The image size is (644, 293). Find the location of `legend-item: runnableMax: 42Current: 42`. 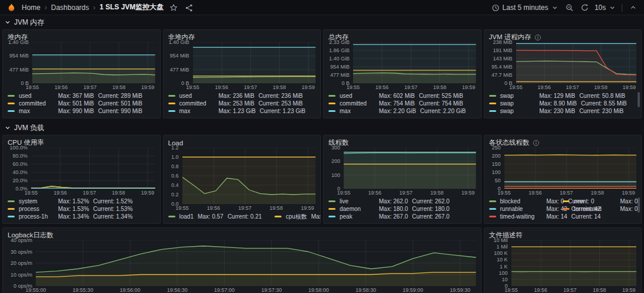

legend-item: runnableMax: 42Current: 42 is located at coordinates (526, 209).